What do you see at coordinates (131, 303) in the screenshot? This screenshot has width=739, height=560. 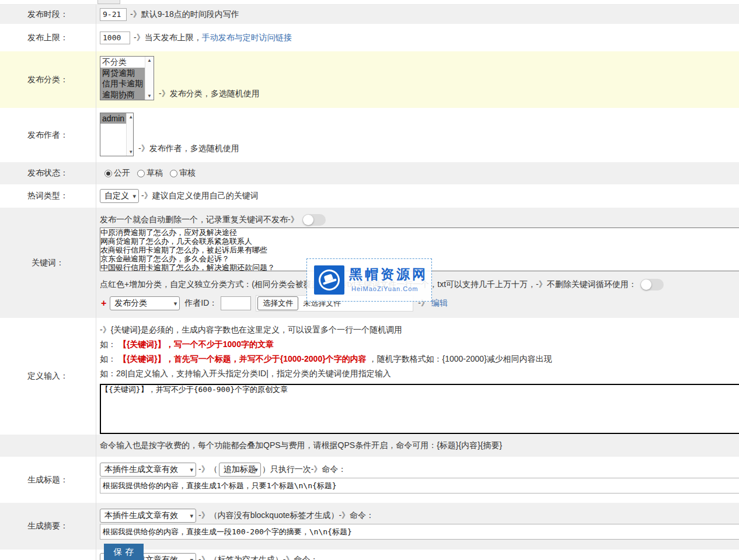 I see `select-value: 发布分类` at bounding box center [131, 303].